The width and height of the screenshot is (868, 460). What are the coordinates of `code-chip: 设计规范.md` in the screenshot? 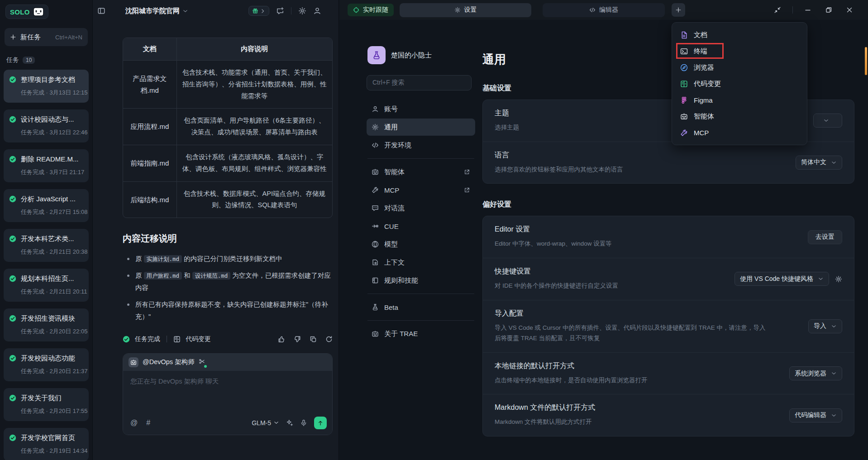 It's located at (212, 276).